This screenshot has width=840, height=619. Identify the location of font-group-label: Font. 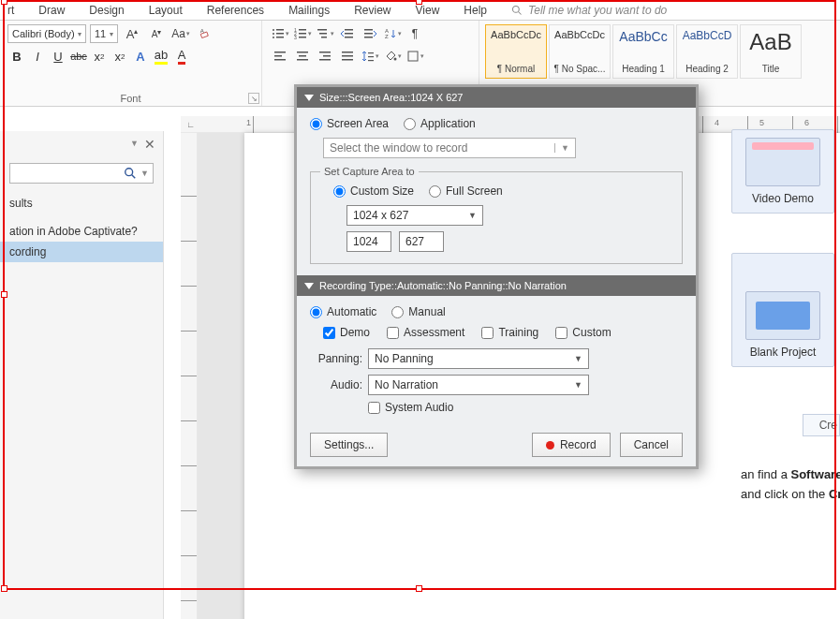
(131, 98).